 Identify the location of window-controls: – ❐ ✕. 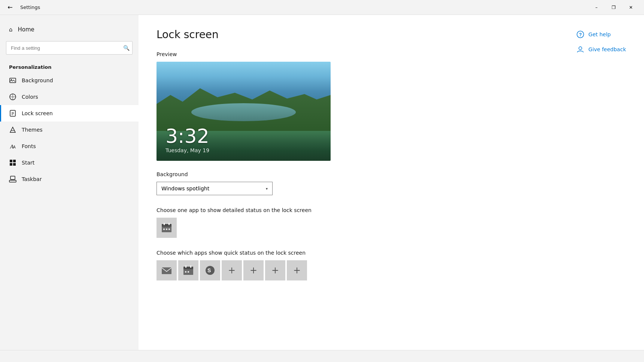
(614, 7).